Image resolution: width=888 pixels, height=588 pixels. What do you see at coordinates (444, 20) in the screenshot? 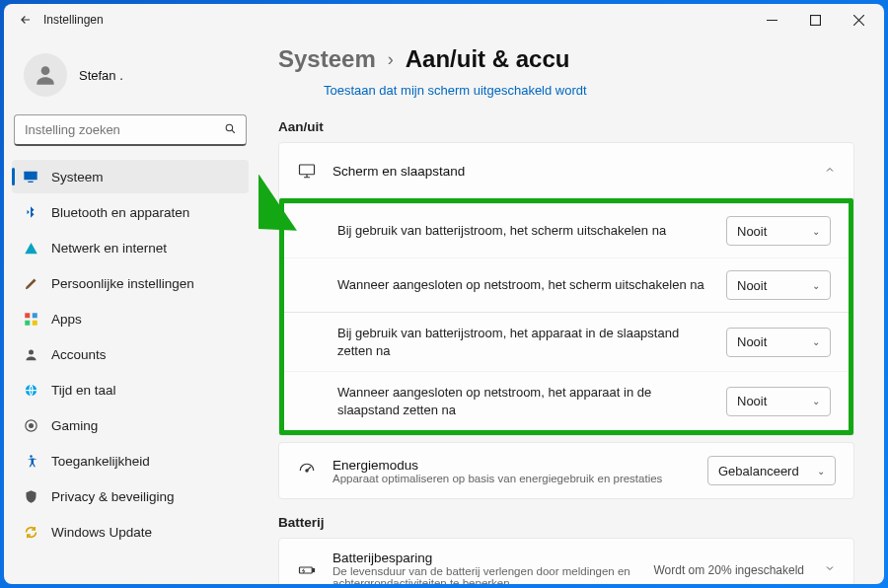
I see `titlebar: Instellingen` at bounding box center [444, 20].